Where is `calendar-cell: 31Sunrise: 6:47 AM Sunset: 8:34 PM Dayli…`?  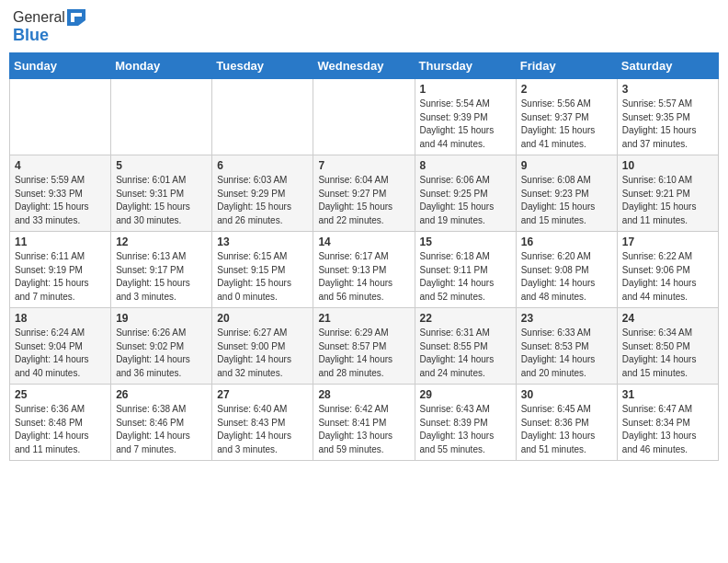 calendar-cell: 31Sunrise: 6:47 AM Sunset: 8:34 PM Dayli… is located at coordinates (667, 423).